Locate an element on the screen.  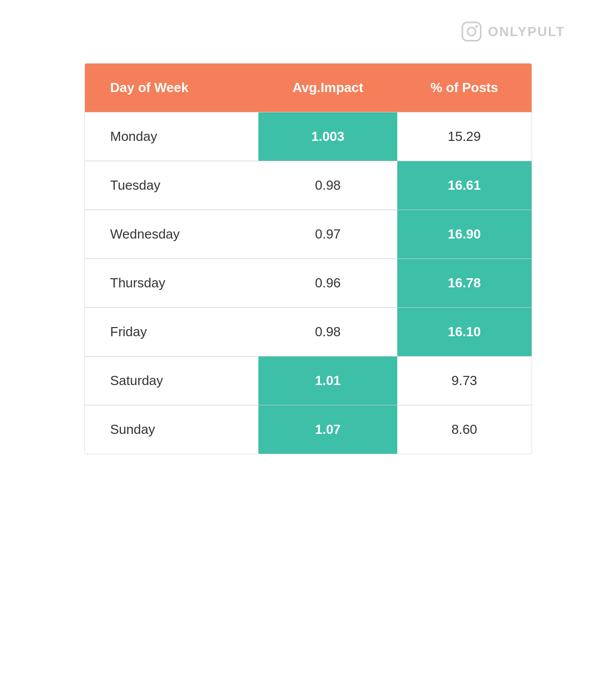
cell-posts: 9.73 is located at coordinates (464, 381).